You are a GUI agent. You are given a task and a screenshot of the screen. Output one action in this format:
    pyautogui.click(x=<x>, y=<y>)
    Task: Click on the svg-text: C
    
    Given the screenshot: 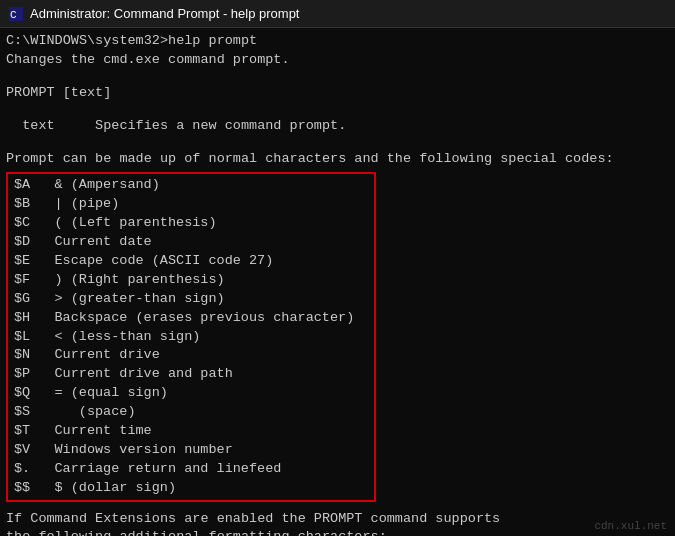 What is the action you would take?
    pyautogui.click(x=14, y=15)
    